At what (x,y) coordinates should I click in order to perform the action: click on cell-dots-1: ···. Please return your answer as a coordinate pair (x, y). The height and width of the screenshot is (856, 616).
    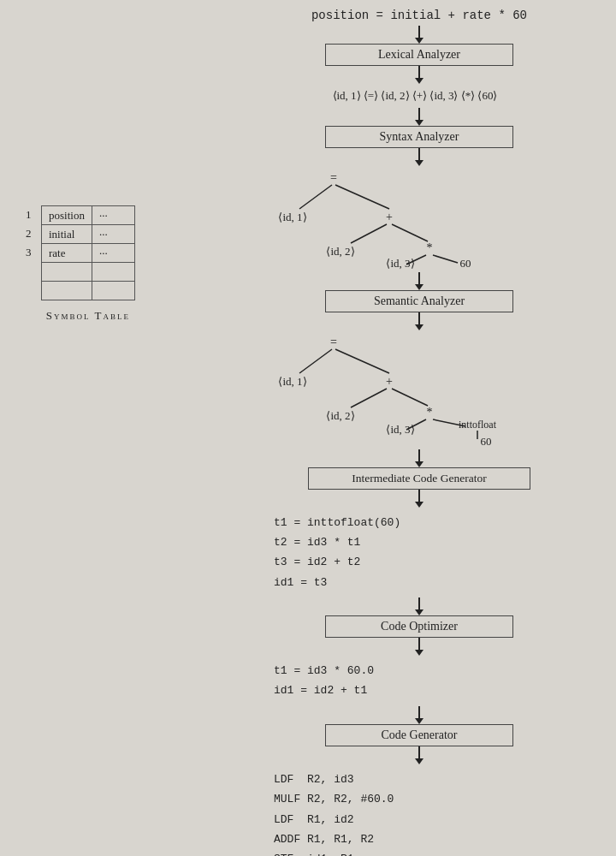
    Looking at the image, I should click on (113, 216).